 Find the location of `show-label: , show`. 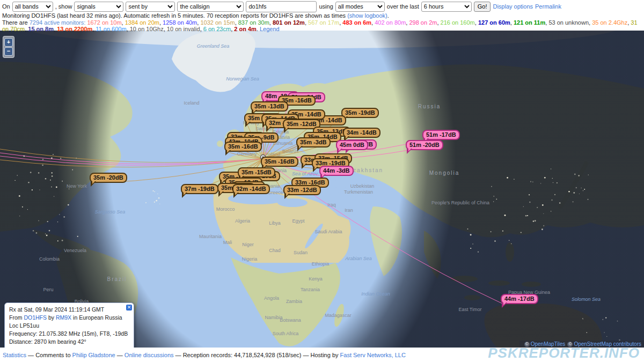

show-label: , show is located at coordinates (64, 6).